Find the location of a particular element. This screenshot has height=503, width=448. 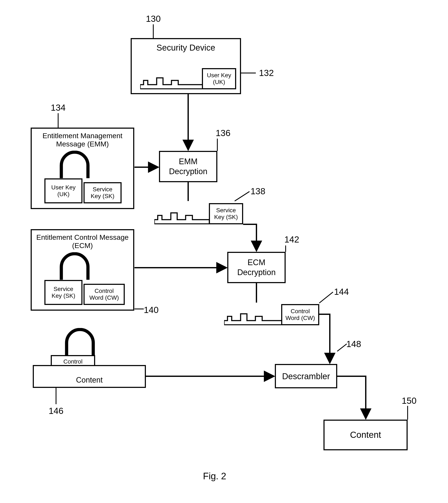

service-key-box: Service Key (SK) is located at coordinates (226, 214).